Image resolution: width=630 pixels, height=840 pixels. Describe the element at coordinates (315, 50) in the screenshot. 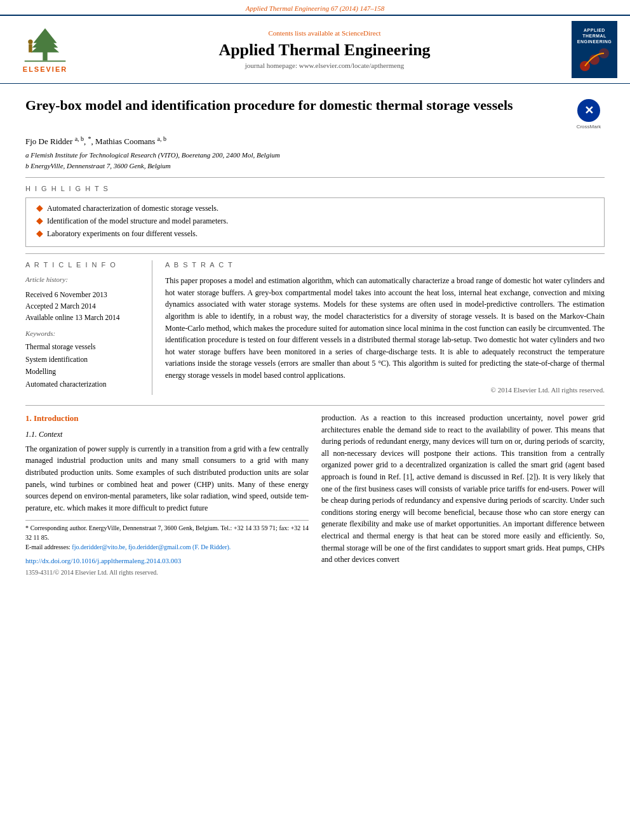

I see `journal-banner: ELSEVIER Contents lists available at Sci…` at that location.